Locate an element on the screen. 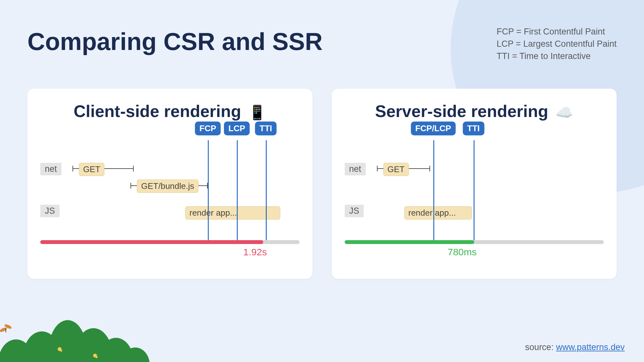  csr-fcp-label: FCP is located at coordinates (208, 128).